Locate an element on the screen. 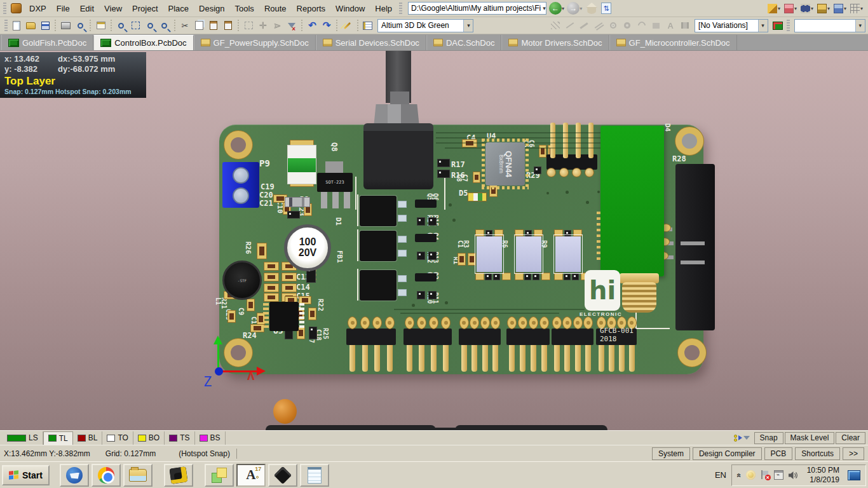 This screenshot has width=868, height=488. menu-place: Place is located at coordinates (179, 9).